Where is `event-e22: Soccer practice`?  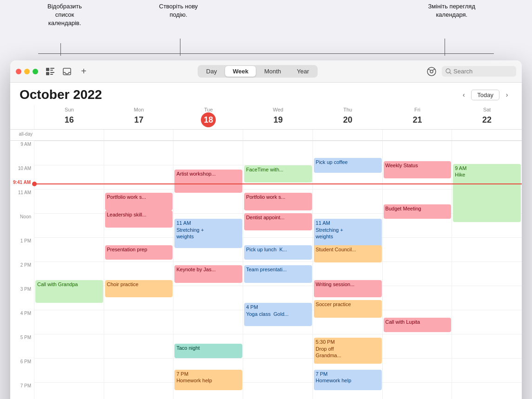
event-e22: Soccer practice is located at coordinates (348, 308).